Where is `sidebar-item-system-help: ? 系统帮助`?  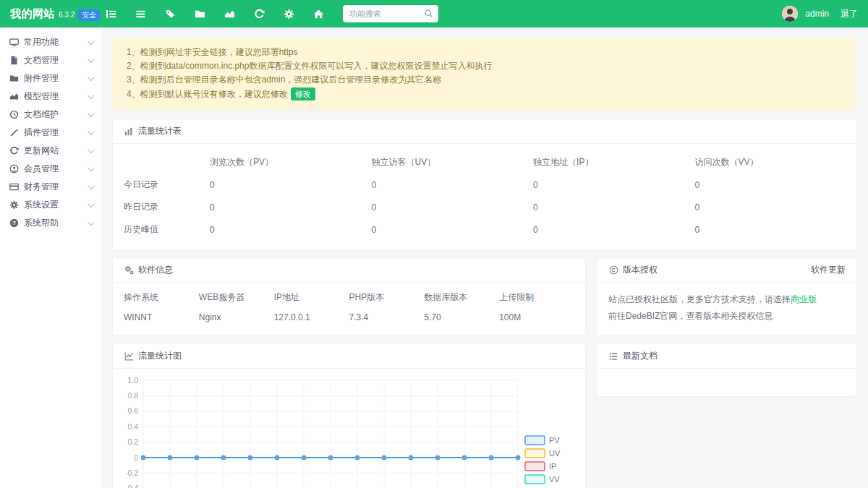
sidebar-item-system-help: ? 系统帮助 is located at coordinates (51, 223).